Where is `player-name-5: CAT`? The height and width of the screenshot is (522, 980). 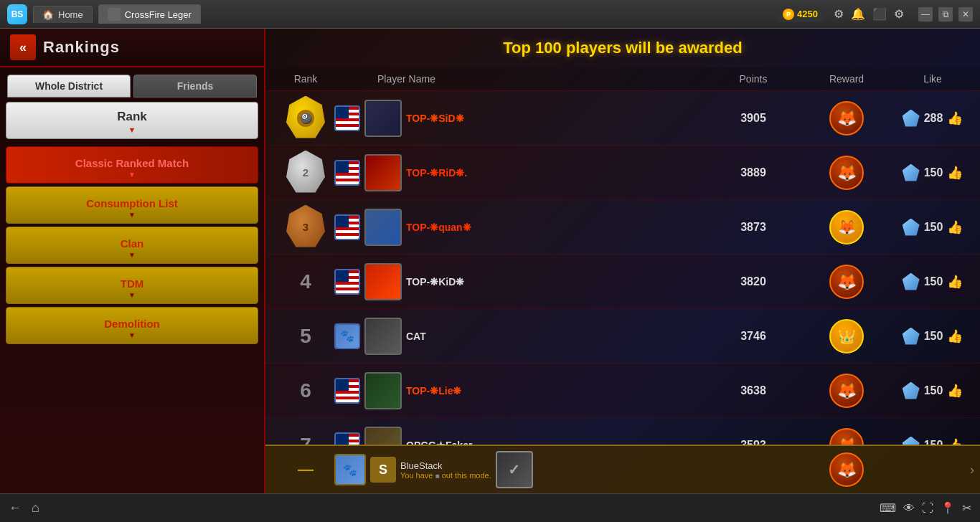
player-name-5: CAT is located at coordinates (416, 336).